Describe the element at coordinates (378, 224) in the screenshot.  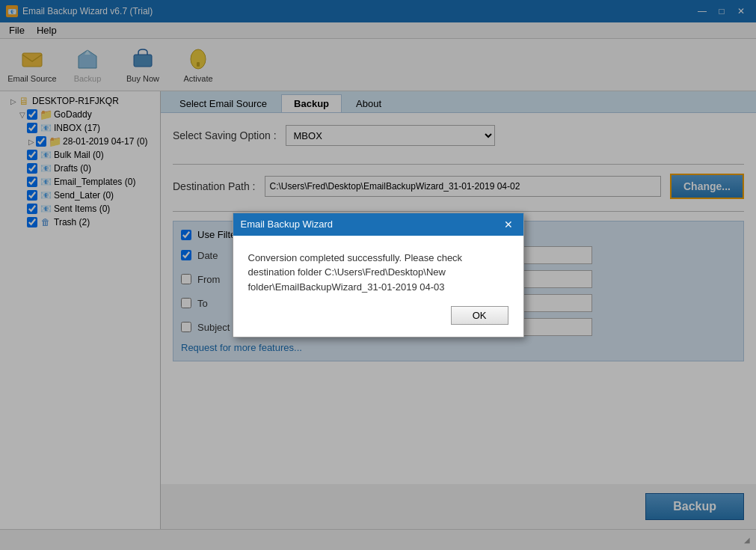
I see `dialog-title-bar: Email Backup Wizard ✕` at that location.